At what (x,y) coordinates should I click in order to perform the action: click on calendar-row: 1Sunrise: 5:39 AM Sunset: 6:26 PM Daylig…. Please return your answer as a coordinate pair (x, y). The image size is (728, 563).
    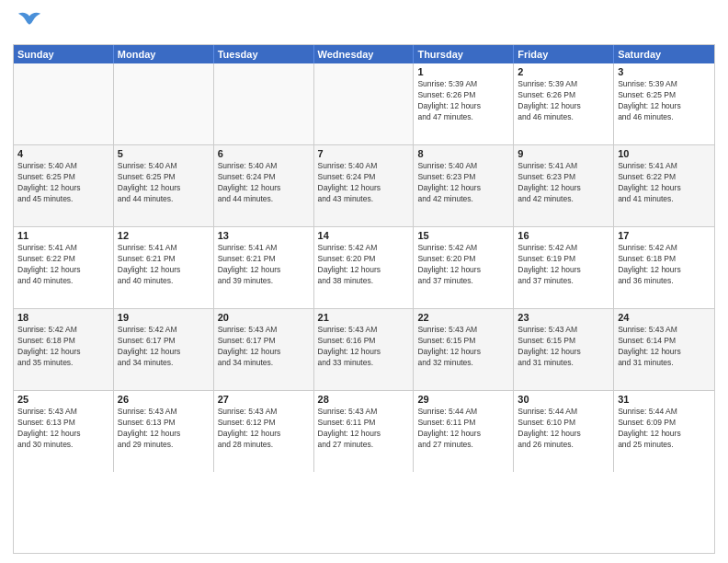
    Looking at the image, I should click on (364, 105).